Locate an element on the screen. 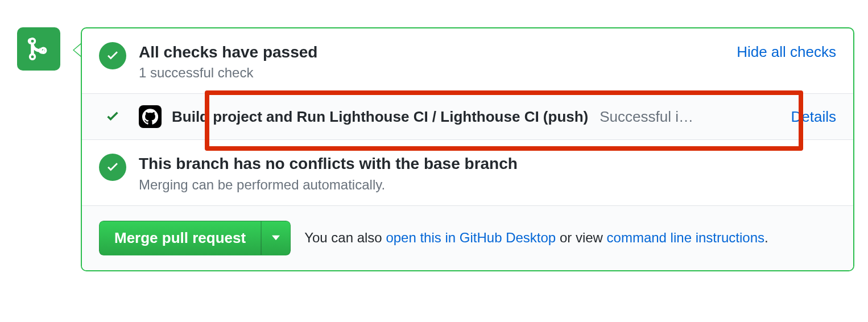  merge-marker is located at coordinates (39, 49).